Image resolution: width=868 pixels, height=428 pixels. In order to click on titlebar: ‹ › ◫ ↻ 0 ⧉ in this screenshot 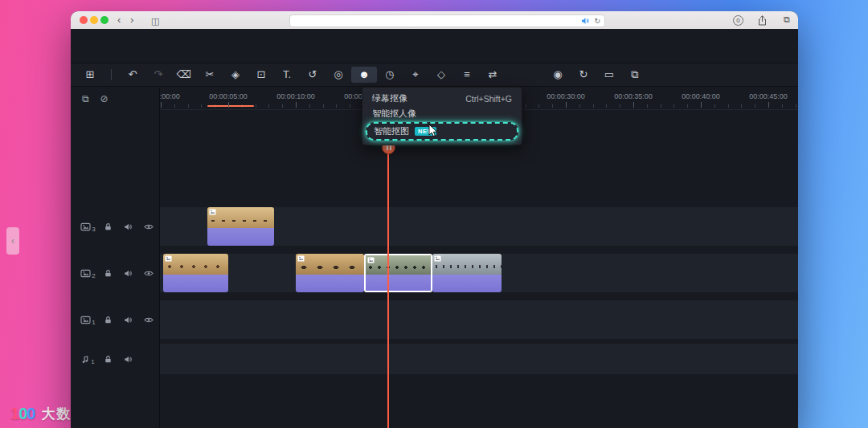, I will do `click(434, 21)`.